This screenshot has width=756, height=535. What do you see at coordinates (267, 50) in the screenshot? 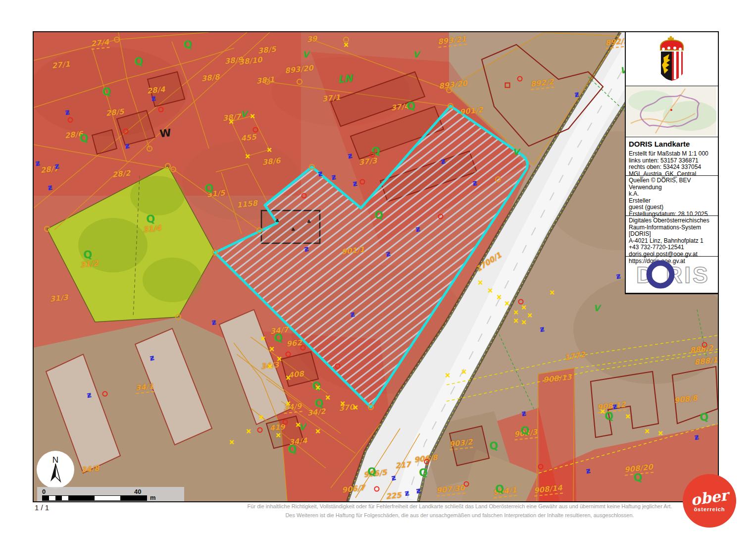
I see `parcel-label: 38/5` at bounding box center [267, 50].